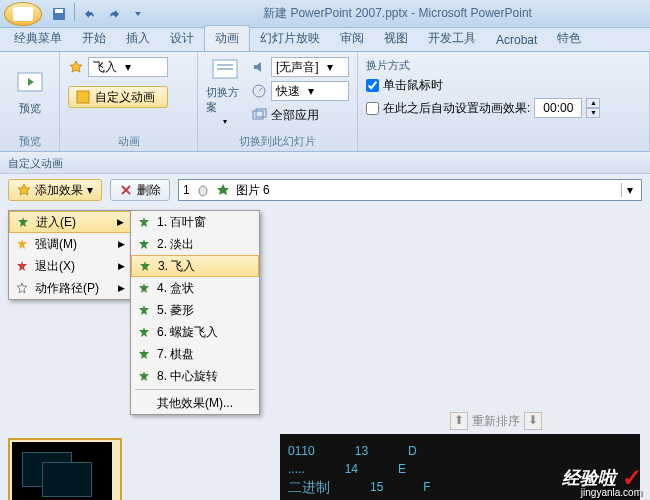 This screenshot has width=650, height=500. What do you see at coordinates (593, 113) in the screenshot?
I see `time-down-button: ▼` at bounding box center [593, 113].